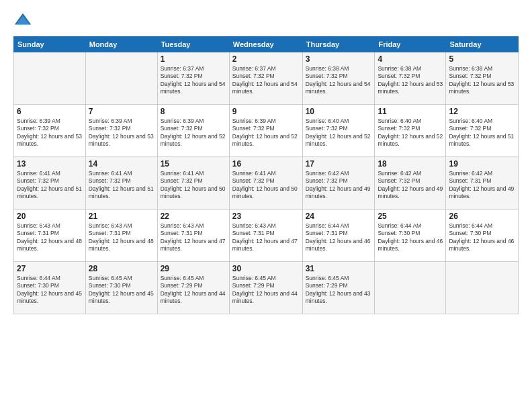 The width and height of the screenshot is (532, 411). Describe the element at coordinates (339, 288) in the screenshot. I see `calendar-cell: 31Sunrise: 6:45 AM Sunset: 7:29 PM Dayli…` at that location.